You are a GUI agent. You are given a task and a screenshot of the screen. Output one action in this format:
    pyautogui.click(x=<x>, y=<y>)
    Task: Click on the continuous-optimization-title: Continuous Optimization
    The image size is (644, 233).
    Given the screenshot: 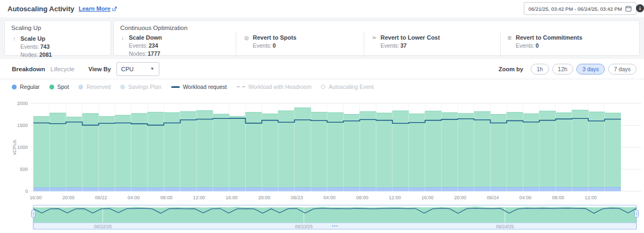 What is the action you would take?
    pyautogui.click(x=377, y=26)
    